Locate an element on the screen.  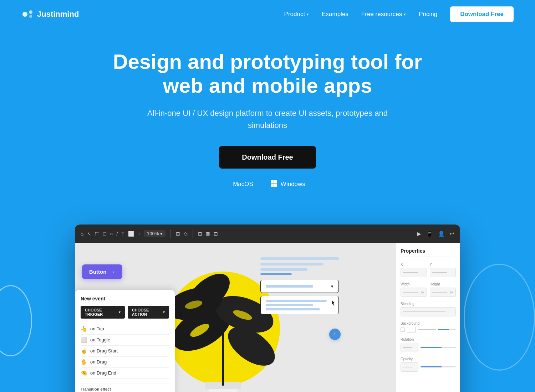
select-icon: ⬚ is located at coordinates (97, 234).